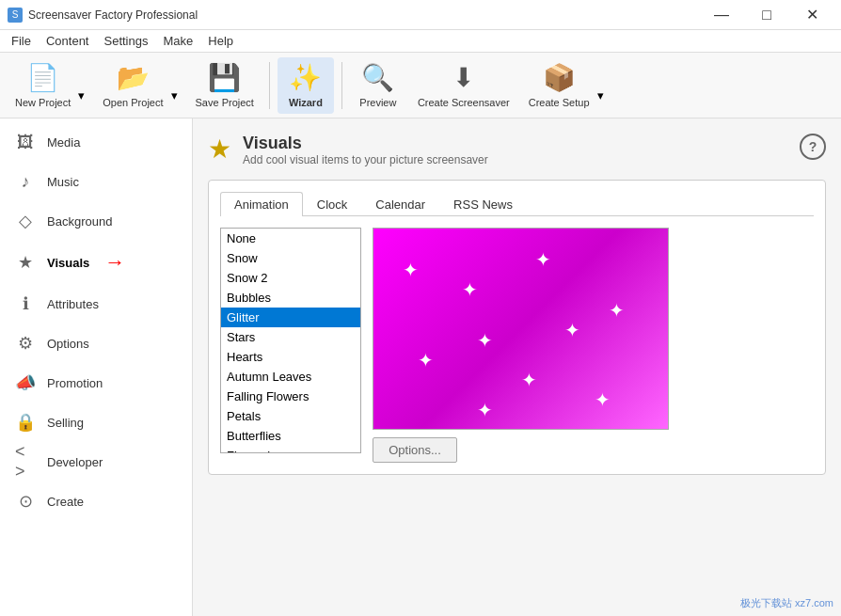 This screenshot has height=616, width=841. What do you see at coordinates (365, 150) in the screenshot?
I see `visuals-title-block: Visuals Add cool visual items to your pi…` at bounding box center [365, 150].